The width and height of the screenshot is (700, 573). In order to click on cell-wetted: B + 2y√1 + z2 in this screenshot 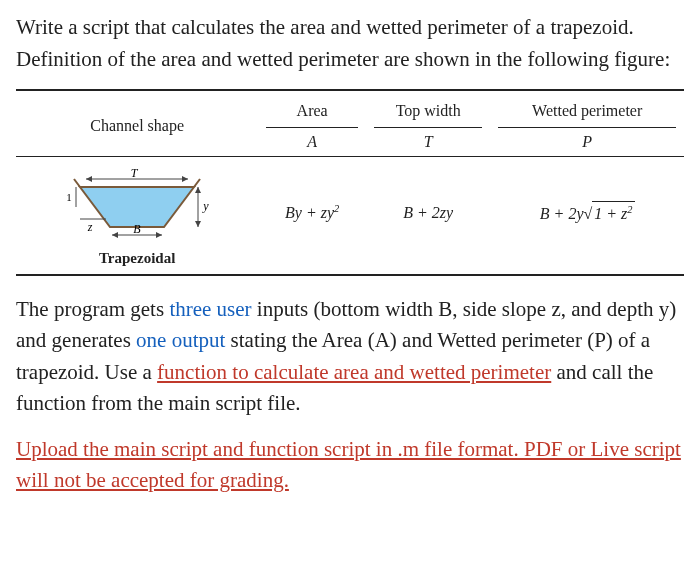, I will do `click(587, 216)`.